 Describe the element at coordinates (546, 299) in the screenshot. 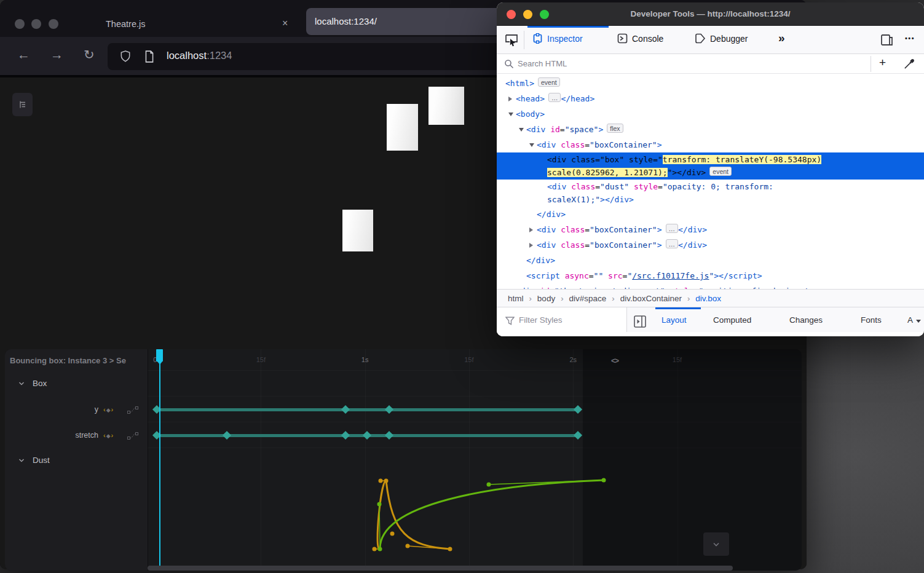

I see `breadcrumb-item: body` at that location.